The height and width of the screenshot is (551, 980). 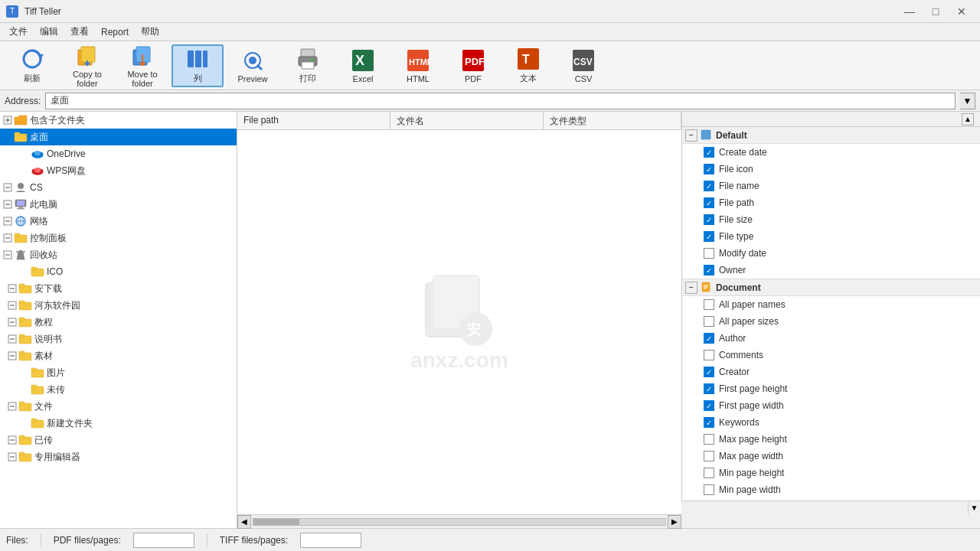 I want to click on checkbox-min-page-height, so click(x=709, y=473).